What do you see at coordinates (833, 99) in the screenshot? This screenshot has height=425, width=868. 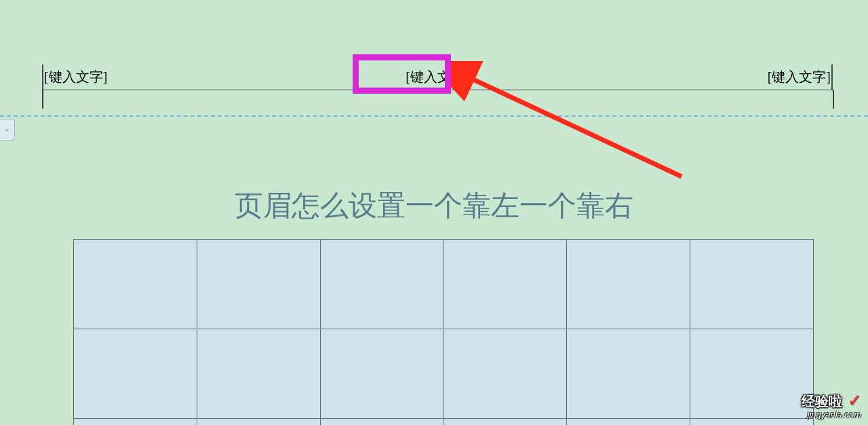 I see `header-tick-right` at bounding box center [833, 99].